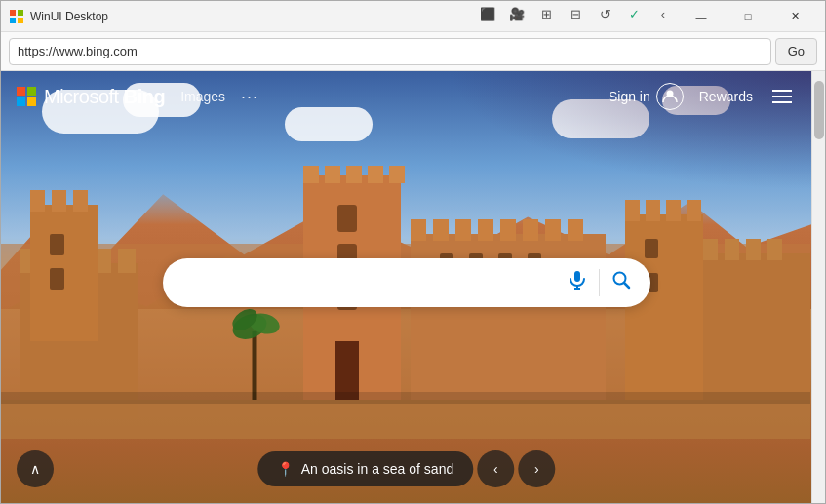 The width and height of the screenshot is (826, 504). What do you see at coordinates (796, 52) in the screenshot?
I see `go-button: Go` at bounding box center [796, 52].